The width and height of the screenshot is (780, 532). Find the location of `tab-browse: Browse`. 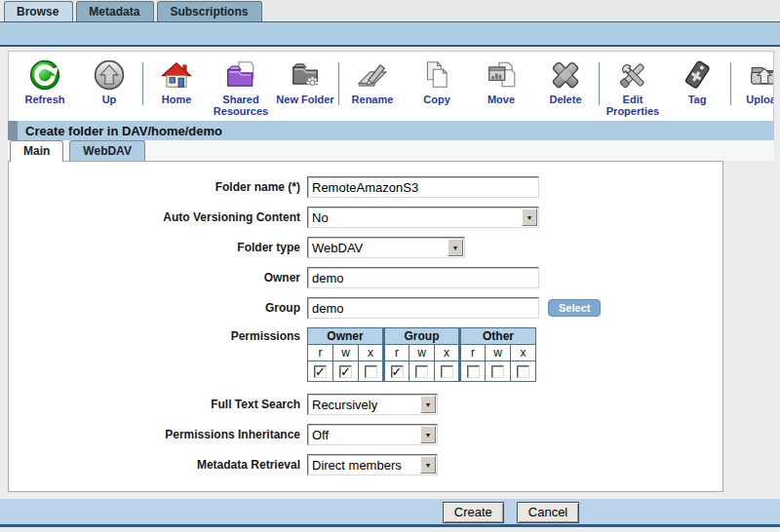

tab-browse: Browse is located at coordinates (39, 12).